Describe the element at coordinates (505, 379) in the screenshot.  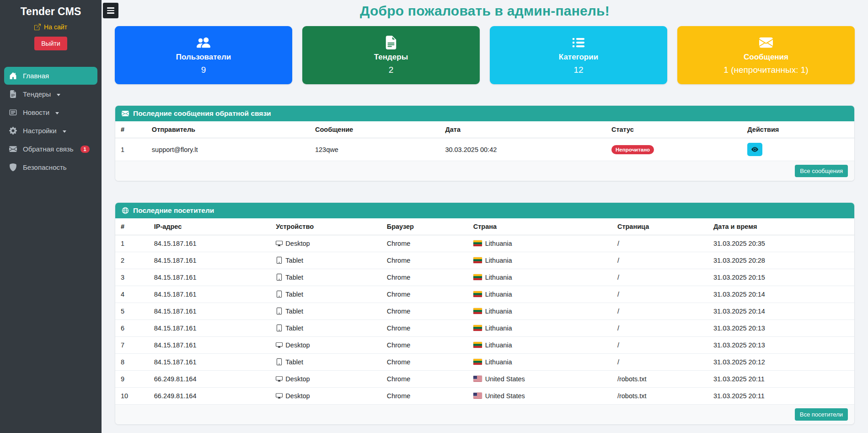
I see `visitor-country-label: United States` at that location.